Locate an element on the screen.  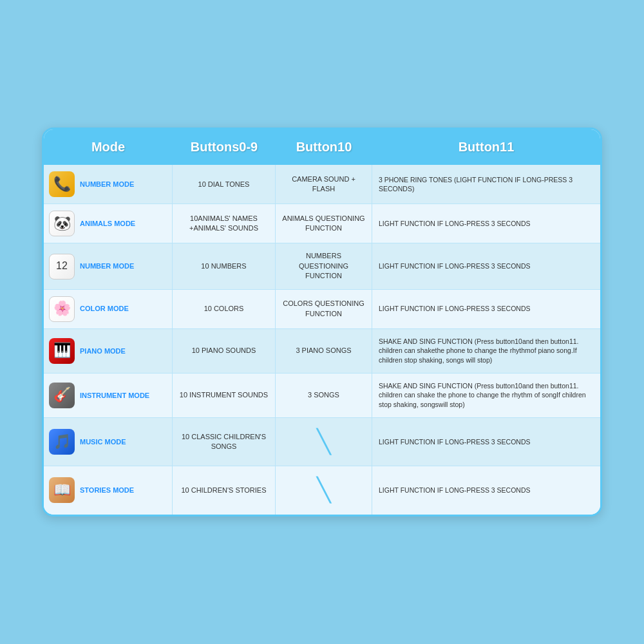
mode-cell: 🎹 PIANO MODE is located at coordinates (108, 351).